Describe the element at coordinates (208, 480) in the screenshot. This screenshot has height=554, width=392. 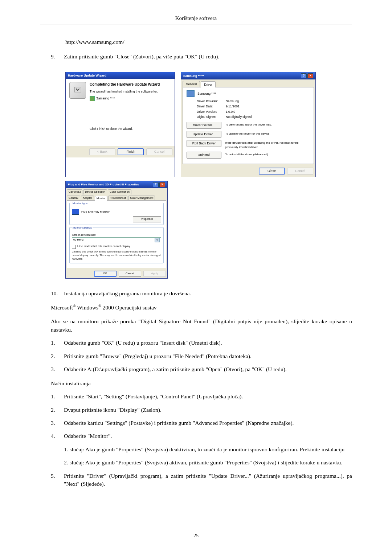
I see `listB-text-4: Pritisnite "Driver" (Upravljački program…` at that location.